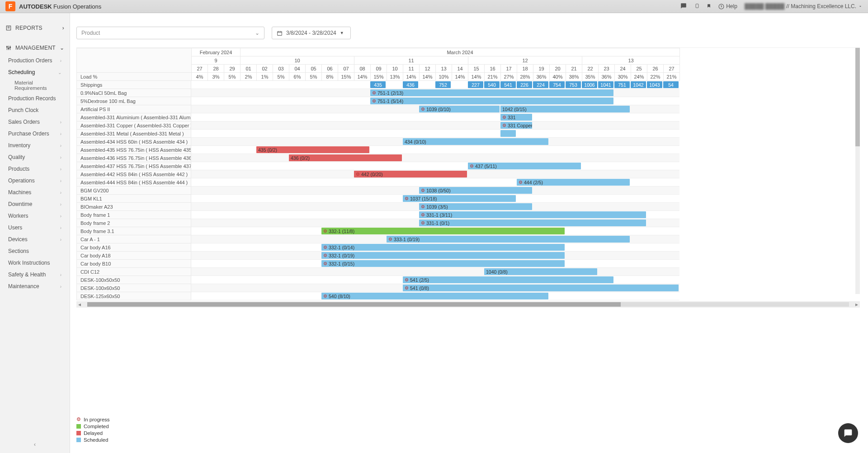 The height and width of the screenshot is (453, 868). What do you see at coordinates (35, 181) in the screenshot?
I see `sidebar-item-operations: Operations›` at bounding box center [35, 181].